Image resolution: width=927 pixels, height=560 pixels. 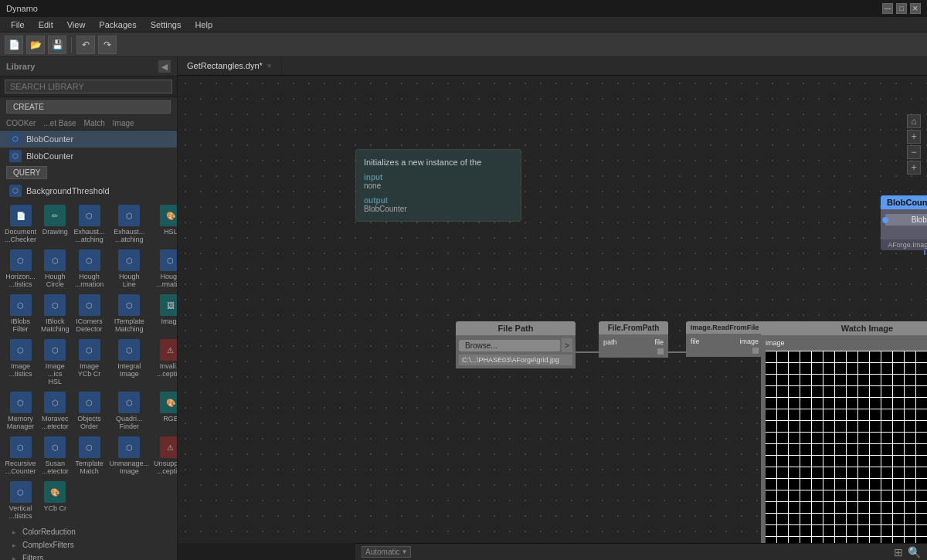 I want to click on redo-button: ↷, so click(x=107, y=45).